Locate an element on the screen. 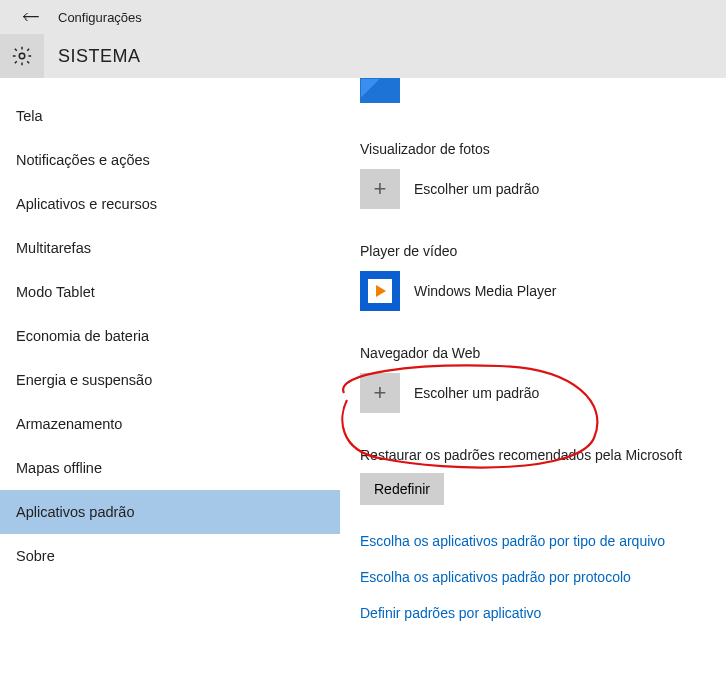 Image resolution: width=726 pixels, height=698 pixels. sidebar-item-0: Tela is located at coordinates (170, 116).